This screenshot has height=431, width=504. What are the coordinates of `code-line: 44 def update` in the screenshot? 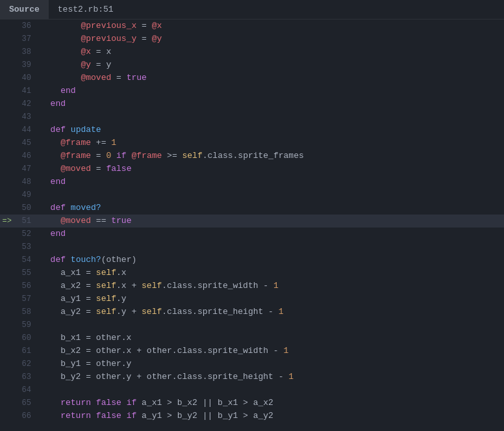 It's located at (252, 130).